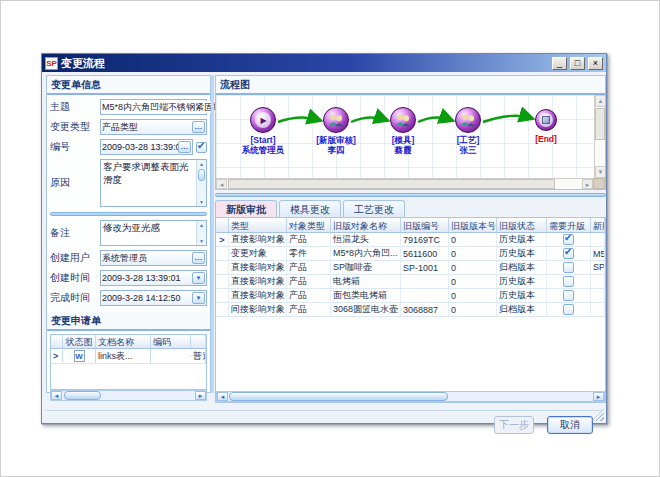 The image size is (660, 477). I want to click on number-browse-button: …, so click(184, 147).